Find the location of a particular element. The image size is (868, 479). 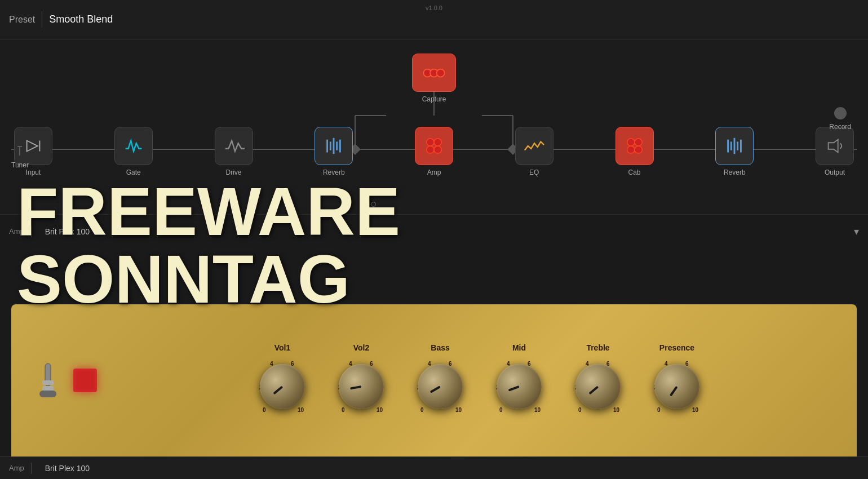

amp-section-label: Amp is located at coordinates (17, 231).